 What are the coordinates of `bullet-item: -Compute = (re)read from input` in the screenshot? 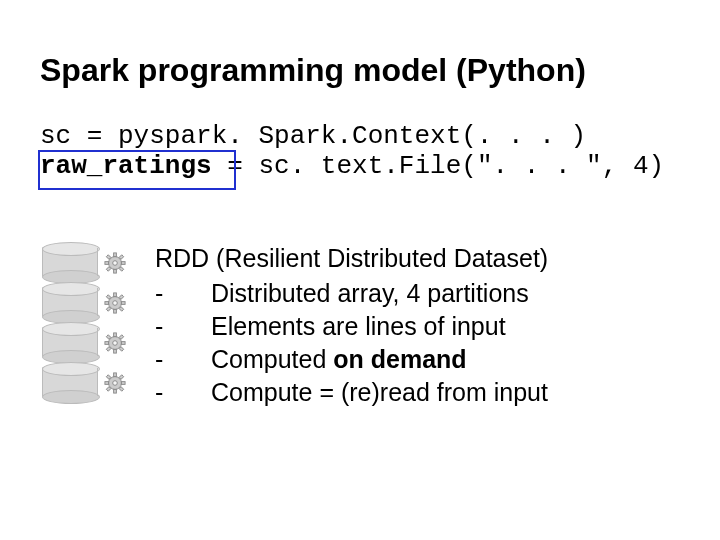 It's located at (352, 392).